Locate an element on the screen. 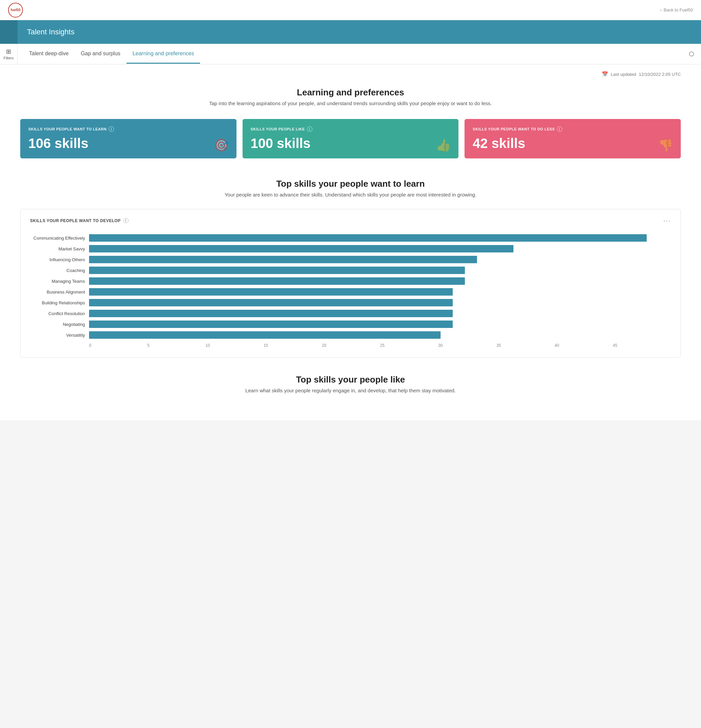  bar-row: Market Savvy is located at coordinates (350, 249).